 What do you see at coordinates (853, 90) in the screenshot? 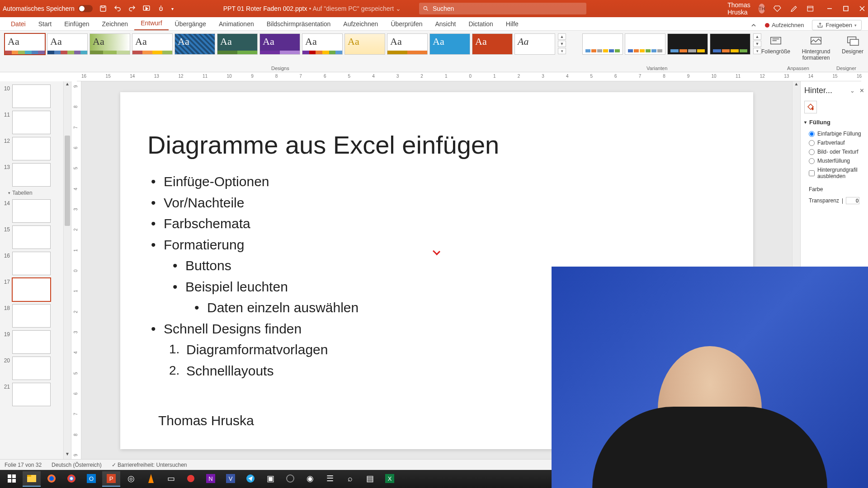
I see `pane-options-icon: ⌄` at bounding box center [853, 90].